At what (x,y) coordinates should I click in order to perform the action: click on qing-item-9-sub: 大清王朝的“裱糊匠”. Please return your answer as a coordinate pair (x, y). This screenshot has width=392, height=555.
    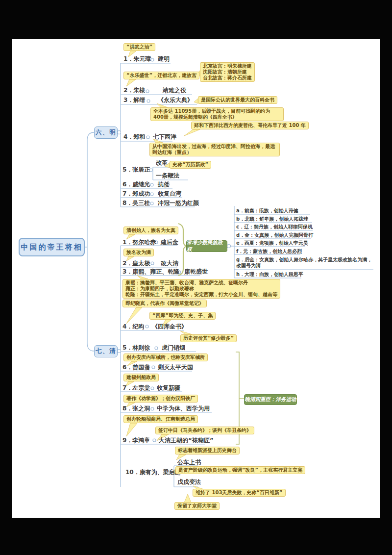
    Looking at the image, I should click on (186, 440).